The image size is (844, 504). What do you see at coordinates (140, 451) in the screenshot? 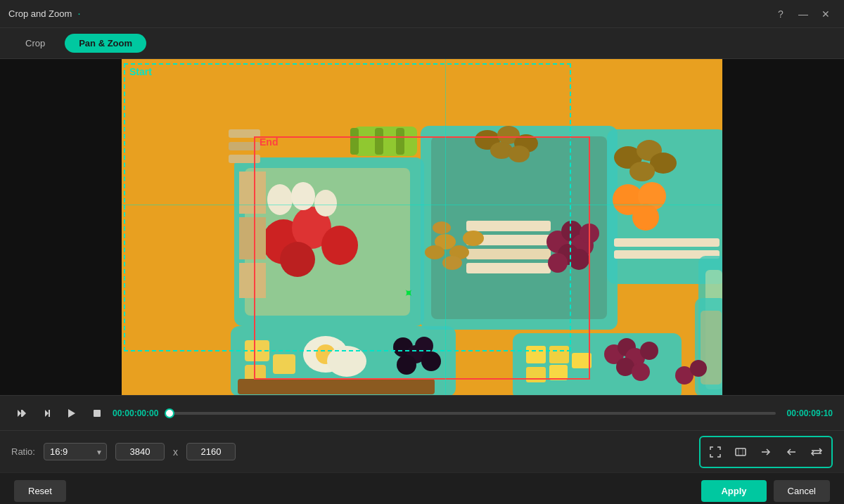
I see `width-input` at bounding box center [140, 451].